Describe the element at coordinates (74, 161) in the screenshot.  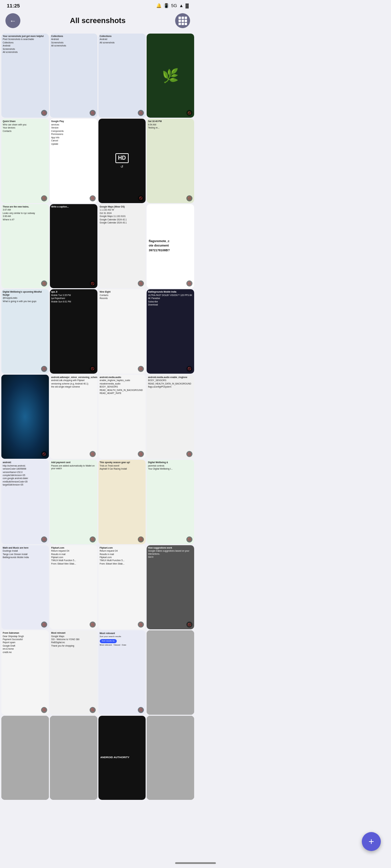
I see `screenshot-thumb: Google PlayservicesVersionComponentsPerm…` at that location.